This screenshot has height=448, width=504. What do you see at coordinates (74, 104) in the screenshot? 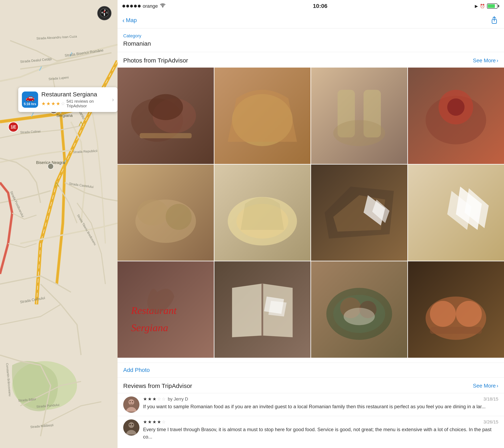
I see `place-rating: ★ ★ ★ ★ ☆ 541 reviews on TripAdvisor` at bounding box center [74, 104].